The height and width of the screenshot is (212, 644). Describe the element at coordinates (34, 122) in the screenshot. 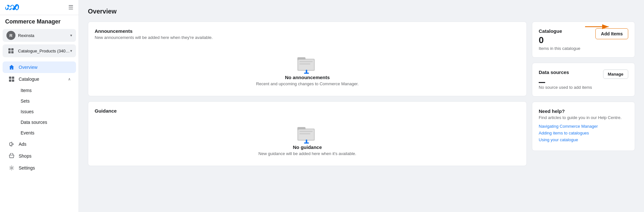

I see `sidebar-item-data-sources-label: Data sources` at that location.